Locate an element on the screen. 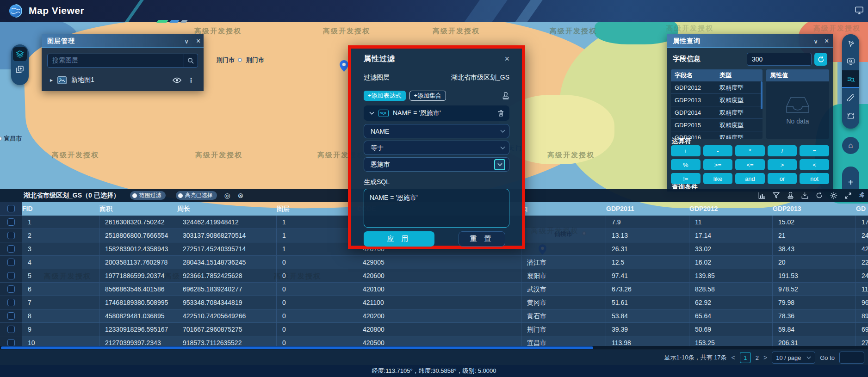 This screenshot has width=868, height=377. operator-button: >= is located at coordinates (718, 165).